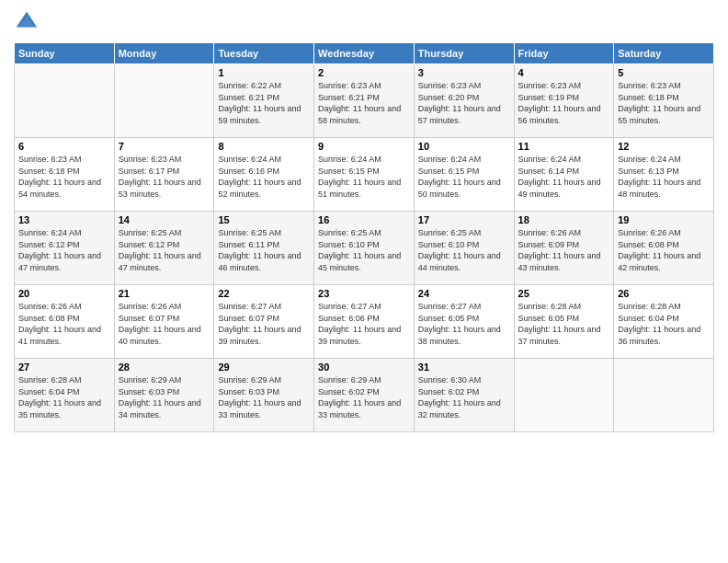 This screenshot has width=728, height=563. Describe the element at coordinates (564, 177) in the screenshot. I see `cell-info: Sunrise: 6:24 AMSunset: 6:14 PMDaylight:…` at that location.